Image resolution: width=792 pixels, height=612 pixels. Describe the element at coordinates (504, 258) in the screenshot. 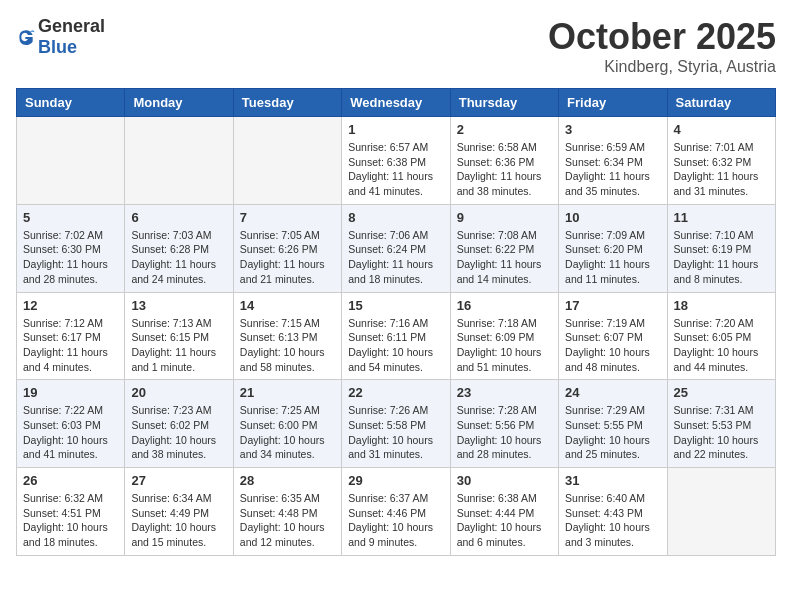

I see `day-info: Sunrise: 7:08 AM Sunset: 6:22 PM Dayligh…` at that location.